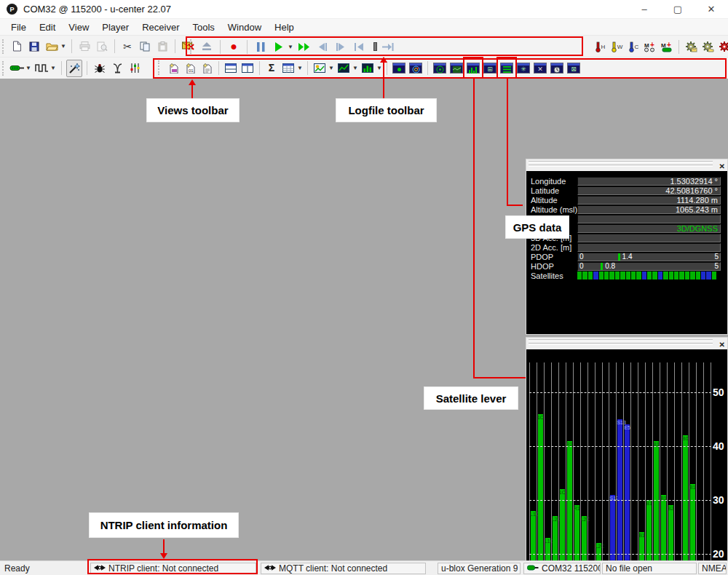  I want to click on print-button, so click(84, 47).